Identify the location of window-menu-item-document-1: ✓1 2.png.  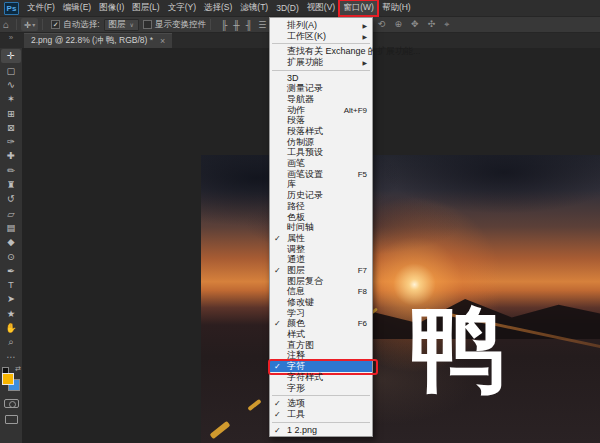
(321, 430).